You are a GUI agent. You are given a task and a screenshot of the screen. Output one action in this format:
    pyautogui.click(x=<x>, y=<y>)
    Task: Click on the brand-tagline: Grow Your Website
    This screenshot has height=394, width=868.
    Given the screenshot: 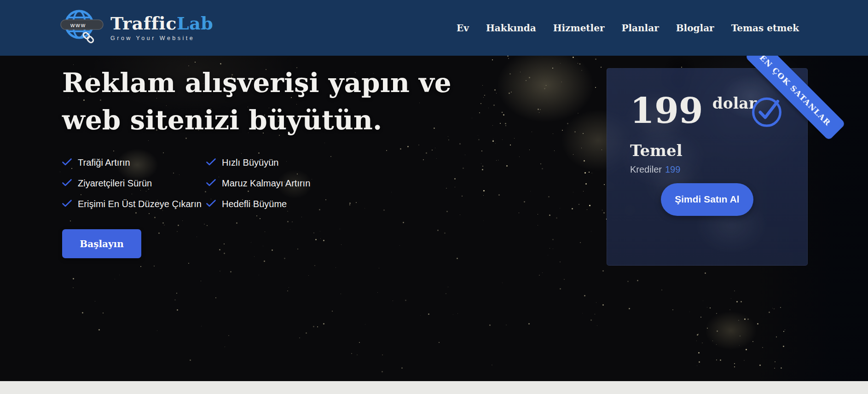 What is the action you would take?
    pyautogui.click(x=162, y=38)
    